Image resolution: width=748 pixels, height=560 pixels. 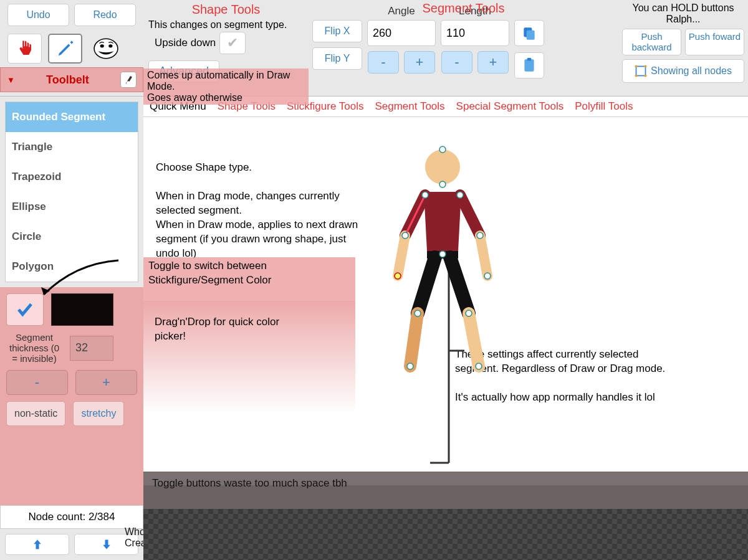 I want to click on flip-x-button: Flip X, so click(x=337, y=31).